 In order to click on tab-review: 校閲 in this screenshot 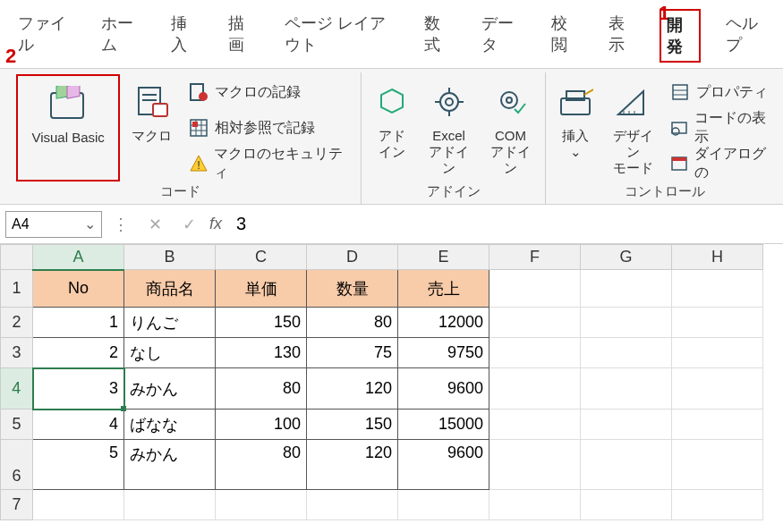, I will do `click(565, 36)`.